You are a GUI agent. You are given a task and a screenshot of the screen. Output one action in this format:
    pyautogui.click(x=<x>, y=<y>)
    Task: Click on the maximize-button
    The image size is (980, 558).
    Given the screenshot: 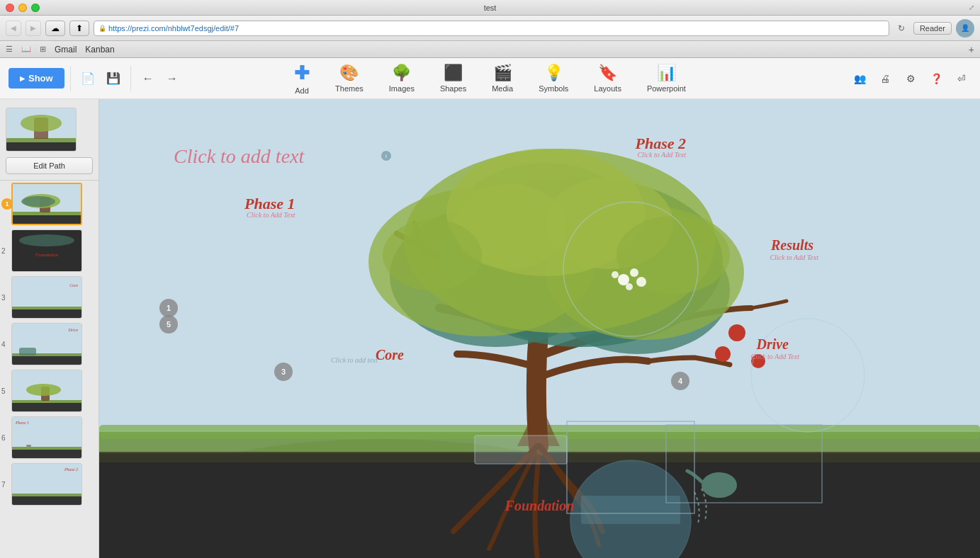 What is the action you would take?
    pyautogui.click(x=35, y=8)
    